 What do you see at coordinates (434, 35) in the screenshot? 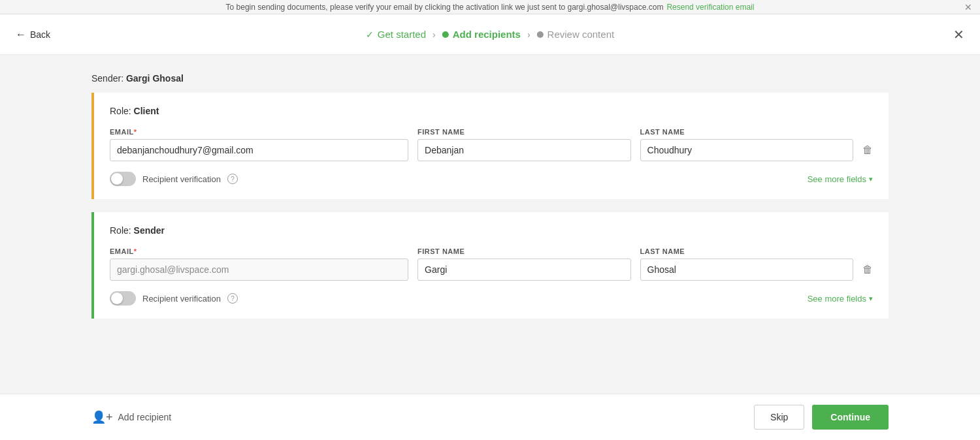
I see `step-chevron-1: ›` at bounding box center [434, 35].